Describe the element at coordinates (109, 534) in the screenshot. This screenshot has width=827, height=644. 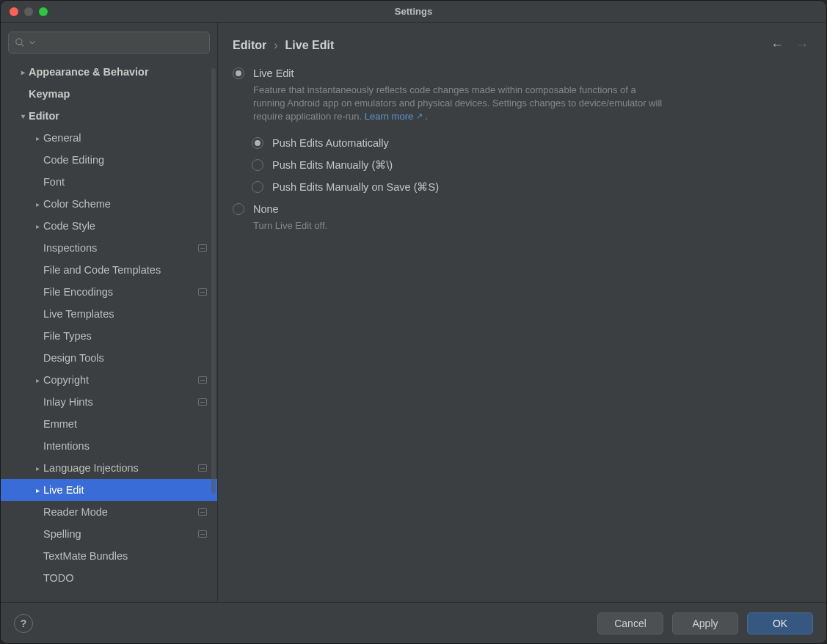
I see `sidebar-item: Spelling` at that location.